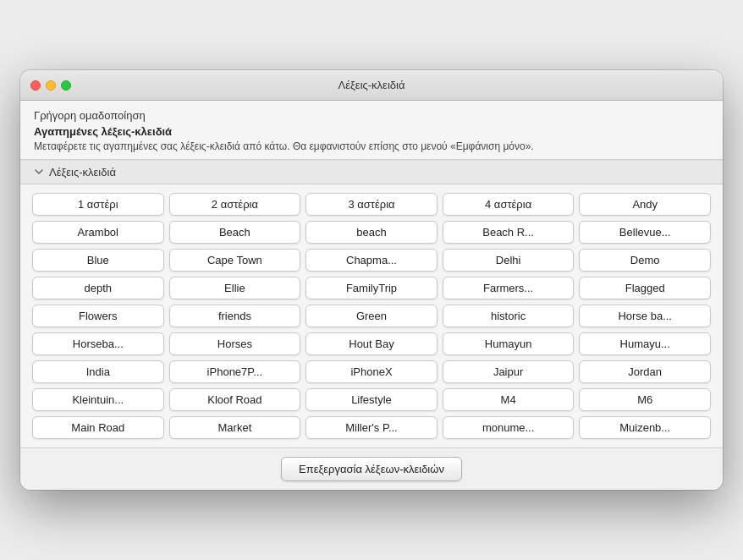 The width and height of the screenshot is (743, 560). Describe the element at coordinates (98, 428) in the screenshot. I see `keyword-button: Main Road` at that location.